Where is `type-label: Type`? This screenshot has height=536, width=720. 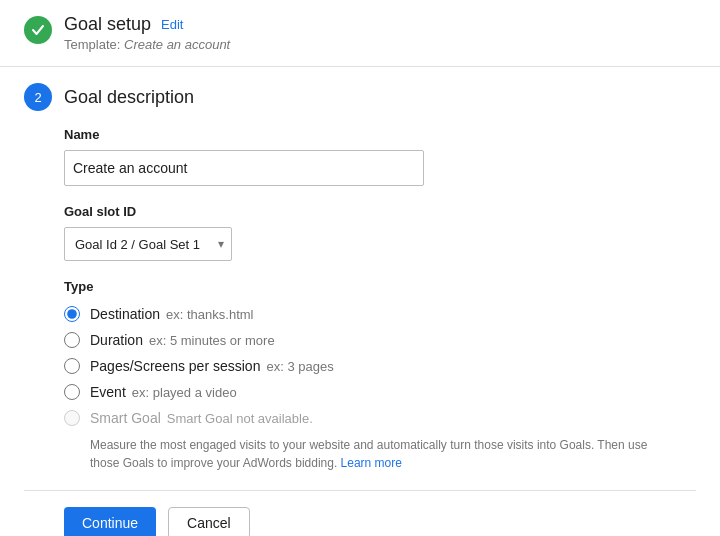
type-label: Type is located at coordinates (380, 286).